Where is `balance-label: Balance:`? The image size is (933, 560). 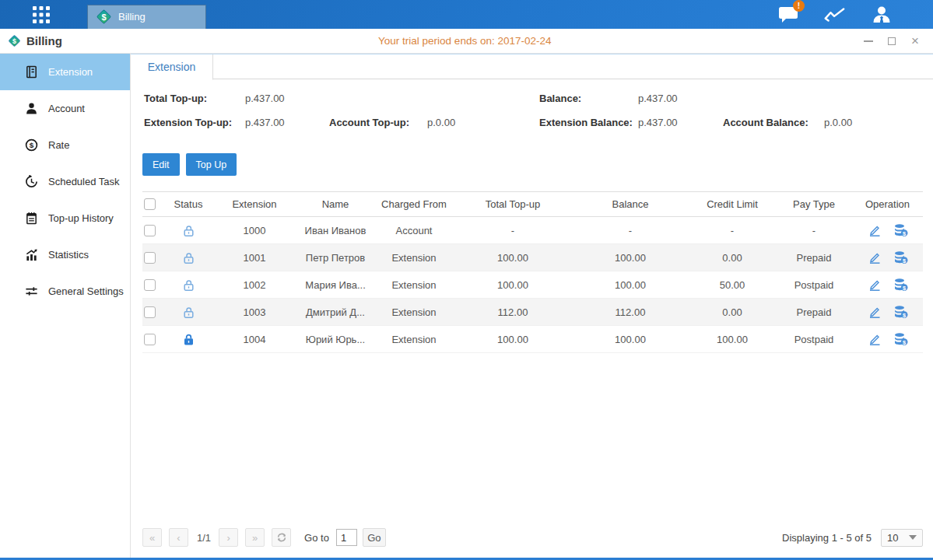 balance-label: Balance: is located at coordinates (560, 98).